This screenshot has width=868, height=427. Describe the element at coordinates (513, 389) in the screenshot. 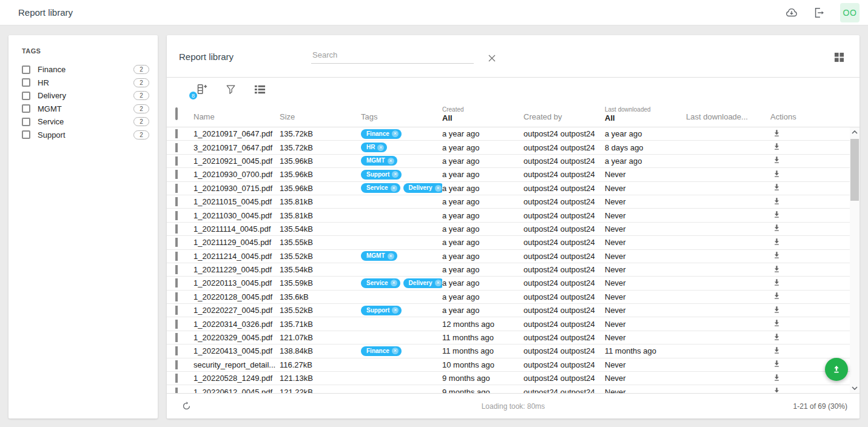

I see `table-row: 1_20220612_0045.pdf 121.22kB 9 months ag…` at that location.